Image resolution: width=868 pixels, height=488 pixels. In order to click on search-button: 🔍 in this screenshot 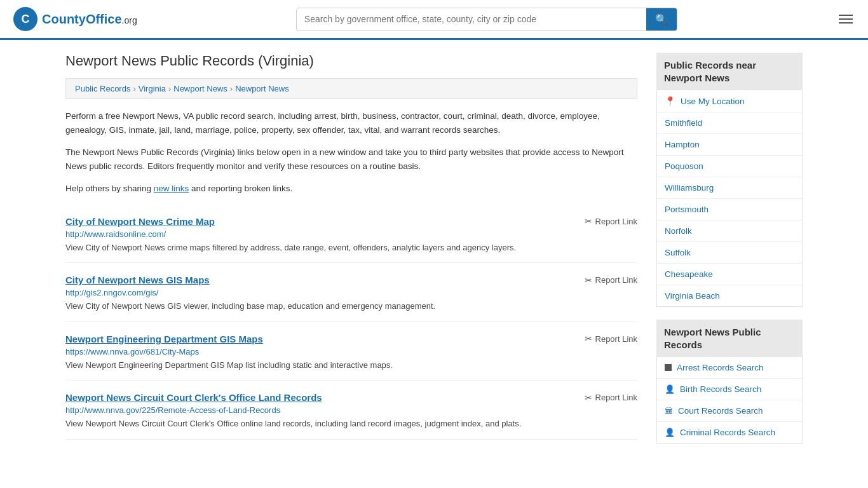, I will do `click(661, 19)`.